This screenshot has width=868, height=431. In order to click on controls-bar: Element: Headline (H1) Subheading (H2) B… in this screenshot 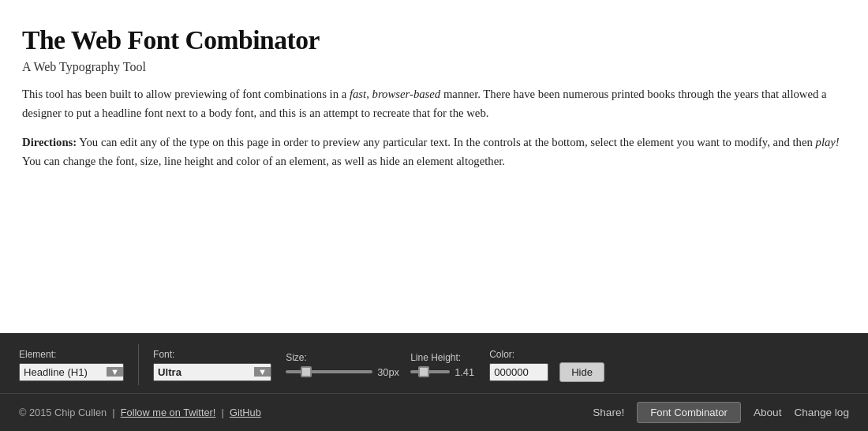, I will do `click(434, 363)`.